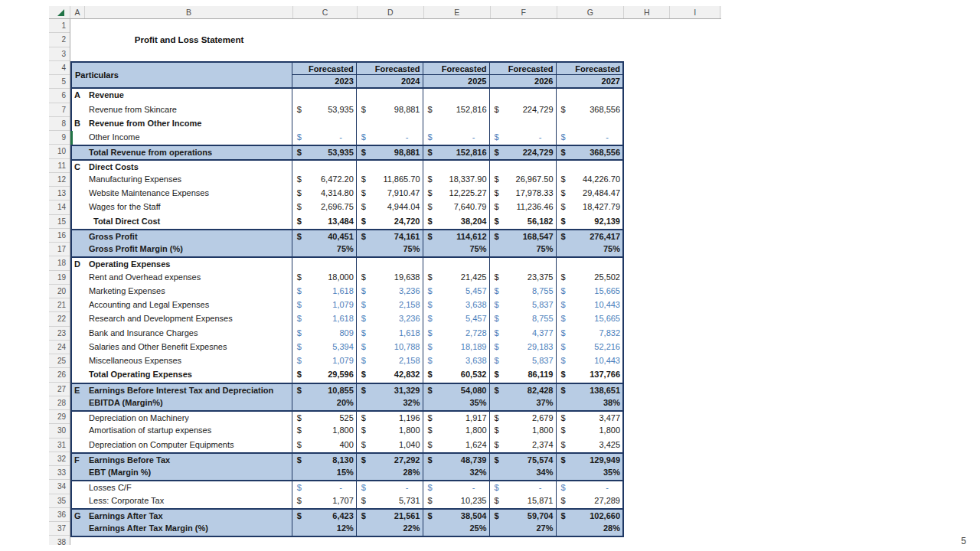 This screenshot has width=980, height=551. What do you see at coordinates (60, 361) in the screenshot?
I see `row-header-25: 25` at bounding box center [60, 361].